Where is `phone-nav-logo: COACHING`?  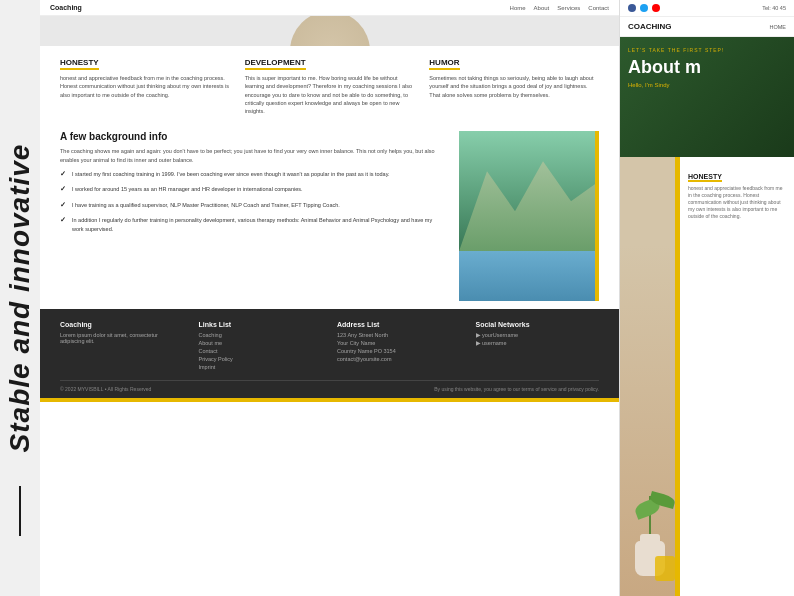 phone-nav-logo: COACHING is located at coordinates (650, 26).